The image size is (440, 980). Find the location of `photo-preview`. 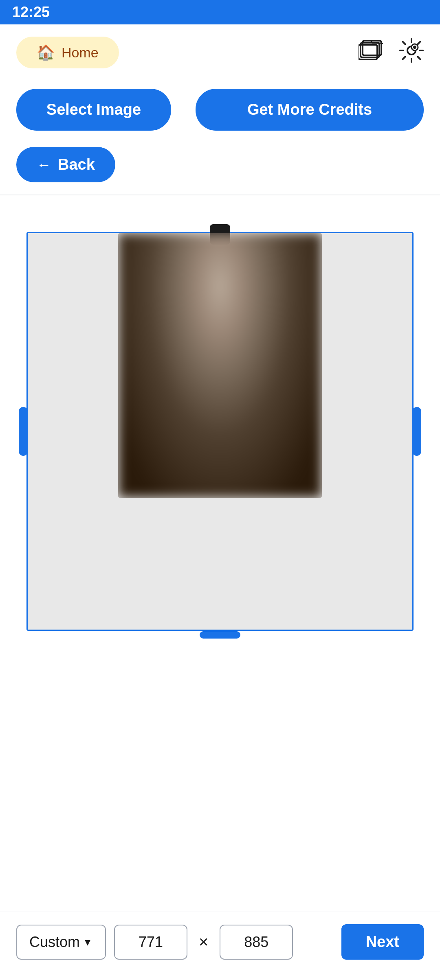

photo-preview is located at coordinates (220, 365).